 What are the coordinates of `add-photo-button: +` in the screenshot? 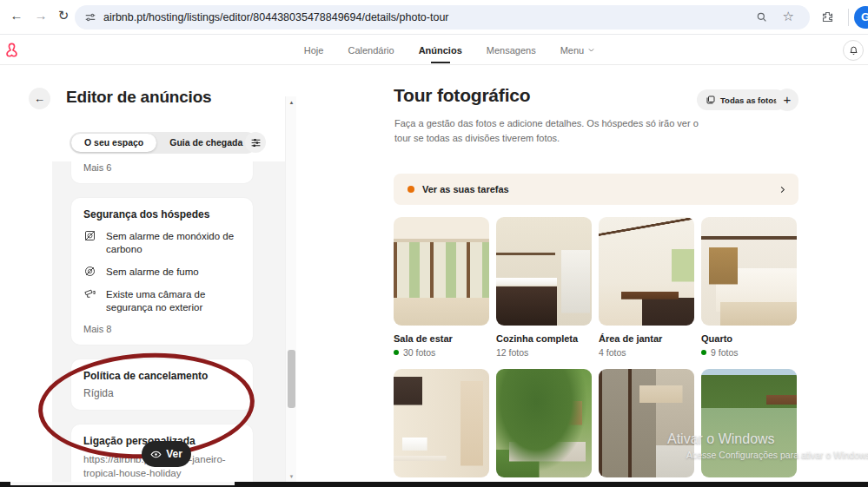 It's located at (787, 100).